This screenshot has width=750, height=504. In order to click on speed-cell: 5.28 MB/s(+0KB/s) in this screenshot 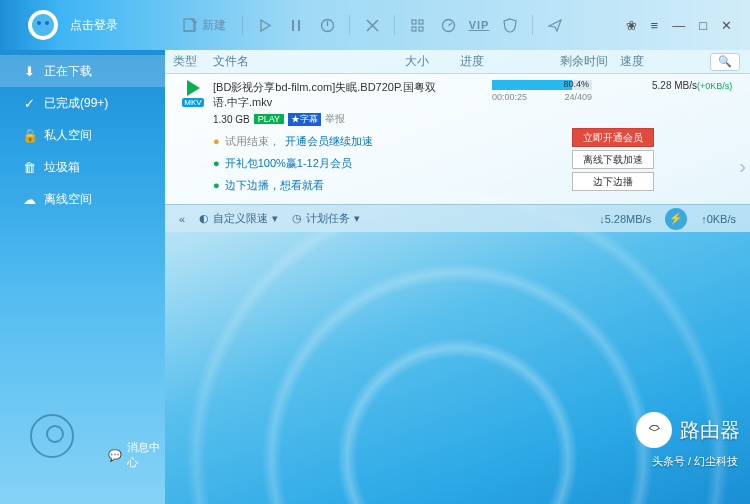, I will do `click(697, 103)`.